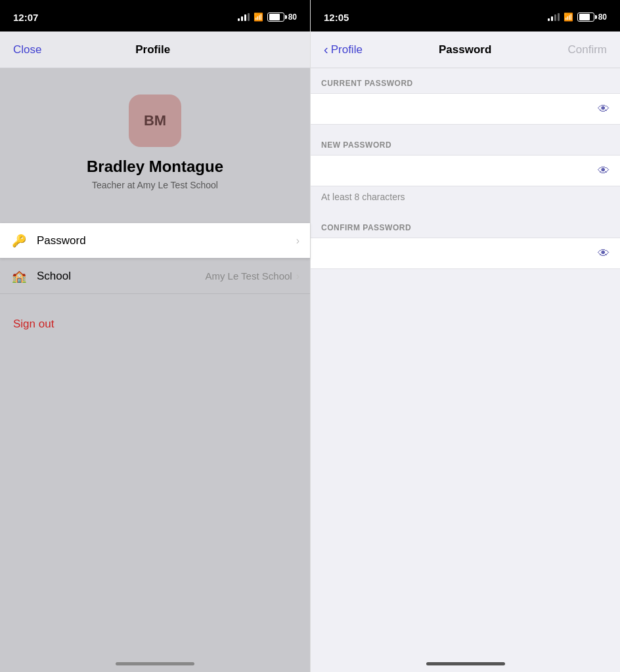 The height and width of the screenshot is (672, 620). What do you see at coordinates (152, 50) in the screenshot?
I see `left-nav-title: Profile` at bounding box center [152, 50].